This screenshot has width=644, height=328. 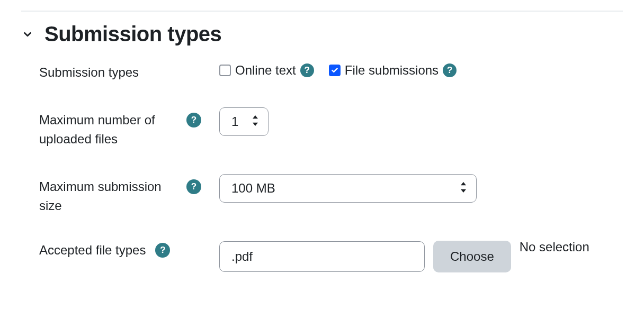 What do you see at coordinates (322, 11) in the screenshot?
I see `section-divider` at bounding box center [322, 11].